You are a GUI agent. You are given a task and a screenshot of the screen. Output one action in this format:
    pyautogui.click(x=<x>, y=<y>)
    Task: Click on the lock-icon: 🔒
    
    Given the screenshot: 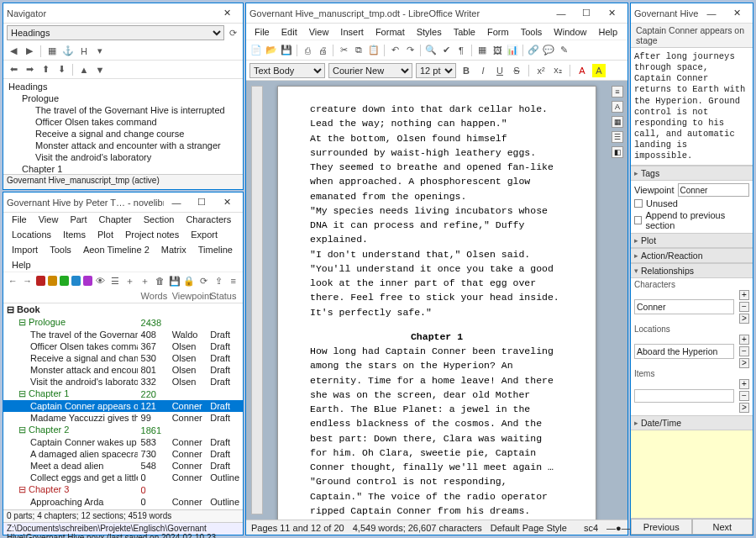 What is the action you would take?
    pyautogui.click(x=190, y=281)
    